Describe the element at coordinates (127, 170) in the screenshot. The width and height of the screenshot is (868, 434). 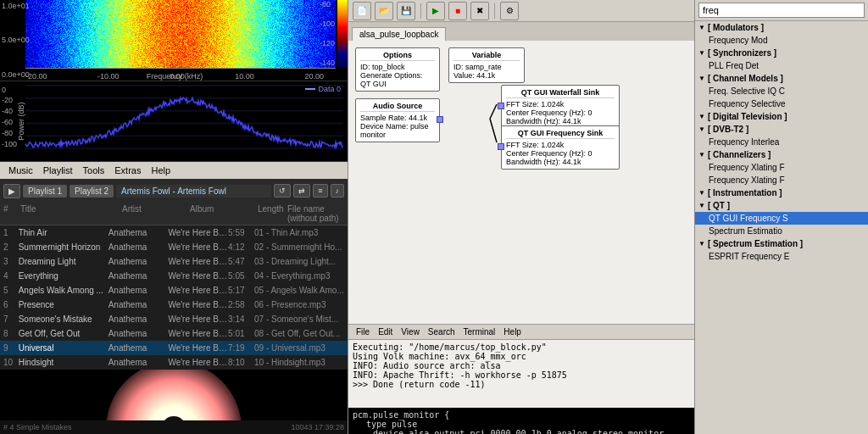
I see `menu-extras: Extras` at that location.